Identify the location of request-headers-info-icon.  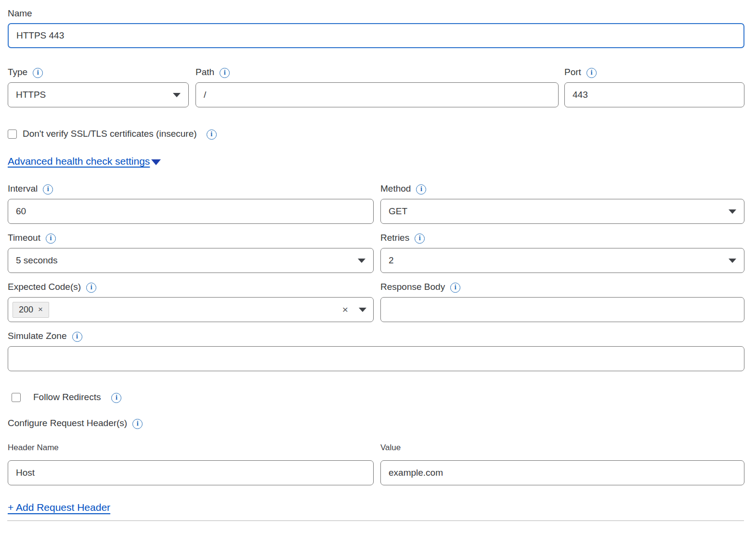
(138, 424).